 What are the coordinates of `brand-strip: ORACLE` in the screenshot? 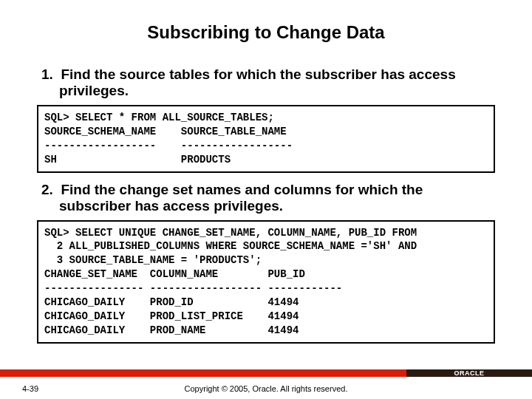 It's located at (266, 373).